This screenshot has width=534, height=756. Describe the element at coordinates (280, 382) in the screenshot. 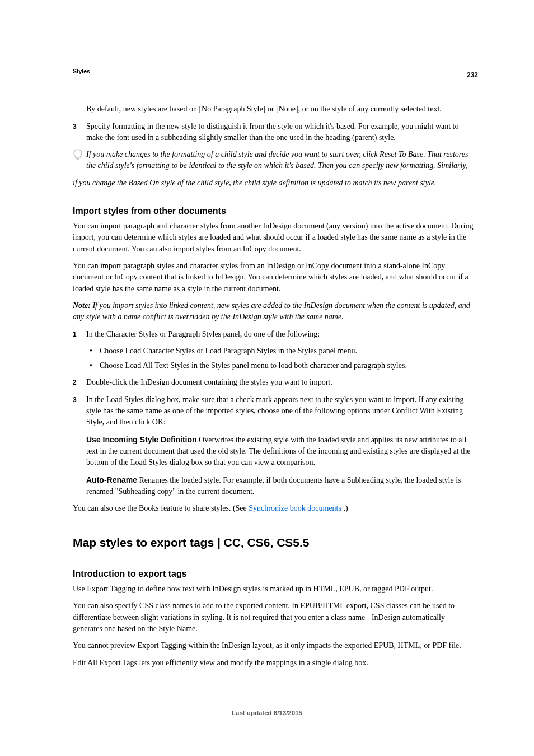

I see `step-text: Double-click the InDesign document conta…` at that location.